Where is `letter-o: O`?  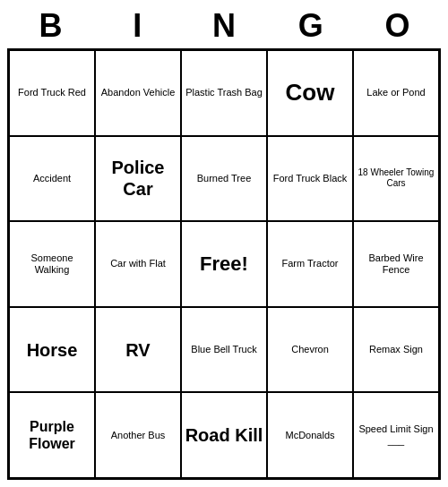 letter-o: O is located at coordinates (398, 26).